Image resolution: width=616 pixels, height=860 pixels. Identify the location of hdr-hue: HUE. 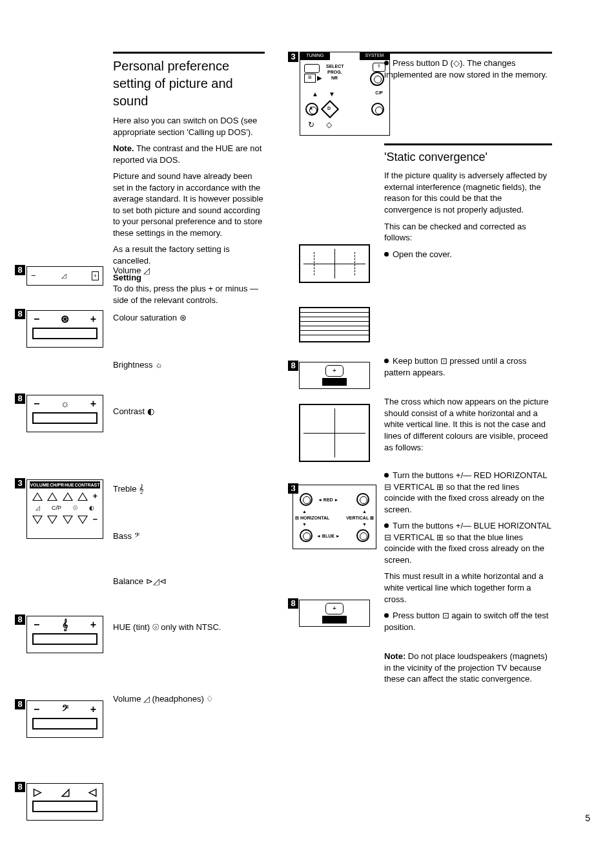
(70, 485).